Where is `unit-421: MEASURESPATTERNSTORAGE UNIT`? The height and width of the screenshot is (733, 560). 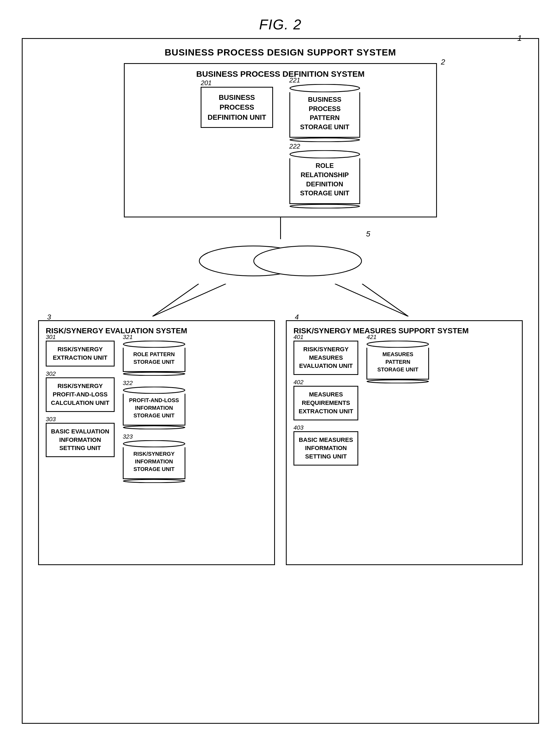
unit-421: MEASURESPATTERNSTORAGE UNIT is located at coordinates (398, 362).